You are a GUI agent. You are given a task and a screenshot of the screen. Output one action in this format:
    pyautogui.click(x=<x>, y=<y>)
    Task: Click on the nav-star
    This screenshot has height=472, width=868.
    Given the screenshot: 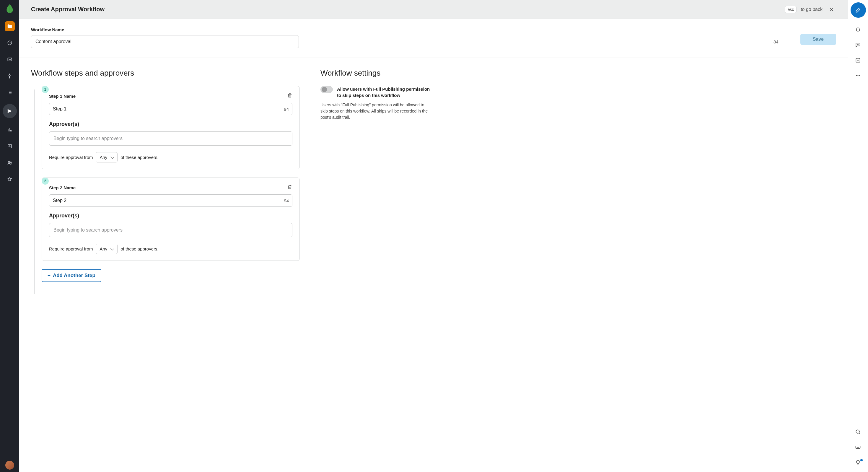 What is the action you would take?
    pyautogui.click(x=10, y=179)
    